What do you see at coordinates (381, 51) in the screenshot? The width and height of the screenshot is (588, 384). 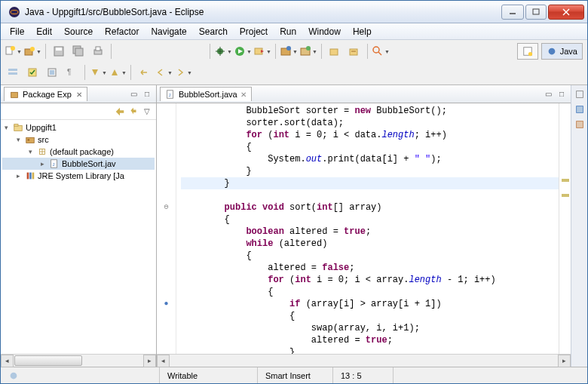 I see `search-button: ▼` at bounding box center [381, 51].